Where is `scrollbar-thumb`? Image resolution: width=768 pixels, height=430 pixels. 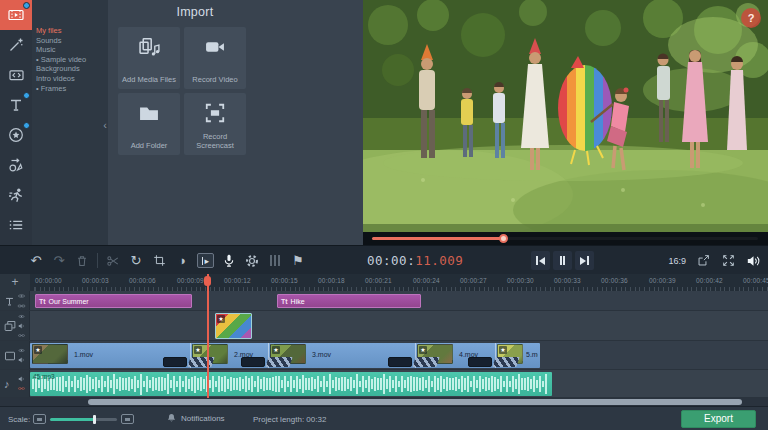
scrollbar-thumb is located at coordinates (415, 402).